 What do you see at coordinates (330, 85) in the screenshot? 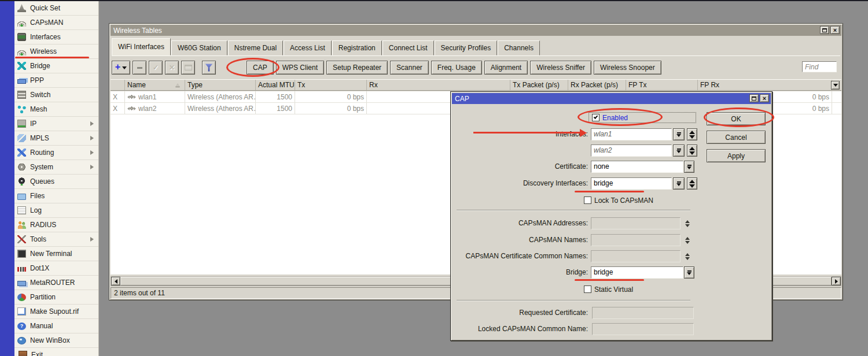
I see `column-header-tx: Tx` at bounding box center [330, 85].